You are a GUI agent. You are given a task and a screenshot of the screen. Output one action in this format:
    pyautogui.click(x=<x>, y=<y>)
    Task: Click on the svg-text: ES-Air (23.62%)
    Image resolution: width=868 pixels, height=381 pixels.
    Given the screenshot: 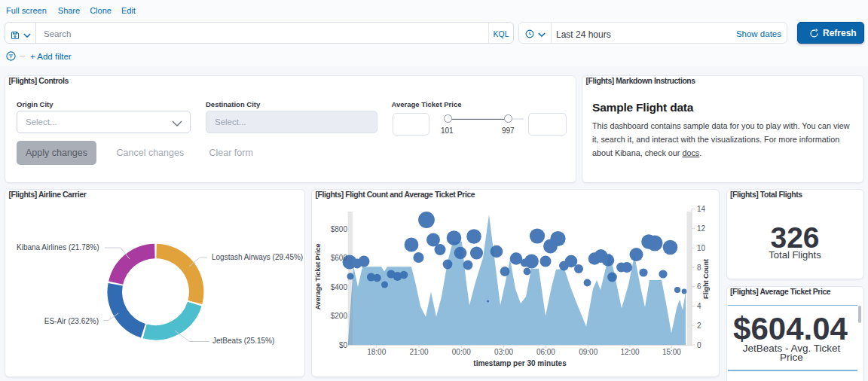 What is the action you would take?
    pyautogui.click(x=72, y=321)
    